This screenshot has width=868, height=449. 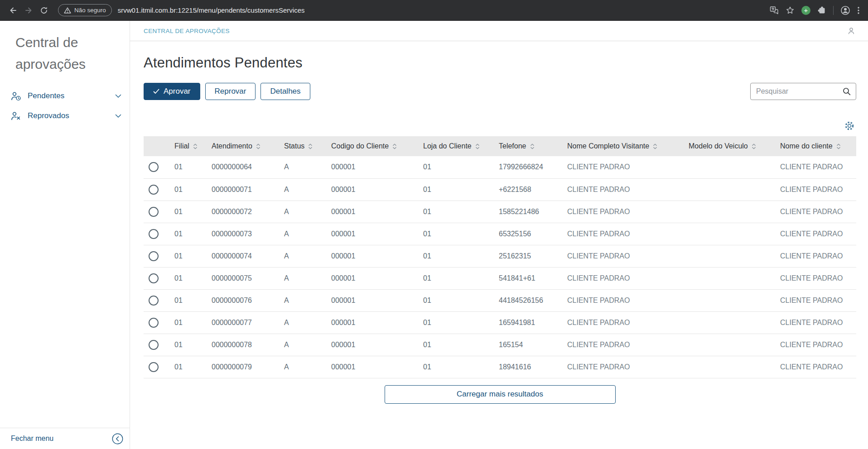 I want to click on table-row: 01 0000000077 A 000001 01 165941981 CLIE…, so click(x=500, y=322).